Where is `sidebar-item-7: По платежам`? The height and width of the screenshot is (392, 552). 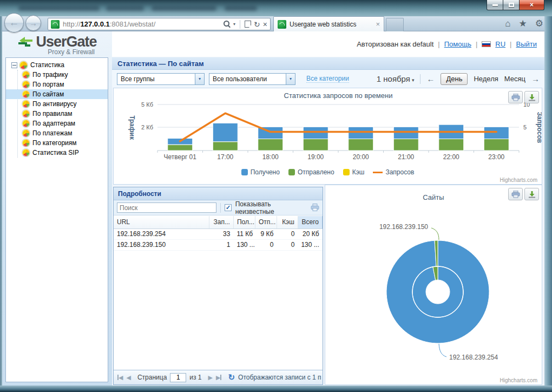 sidebar-item-7: По платежам is located at coordinates (57, 133).